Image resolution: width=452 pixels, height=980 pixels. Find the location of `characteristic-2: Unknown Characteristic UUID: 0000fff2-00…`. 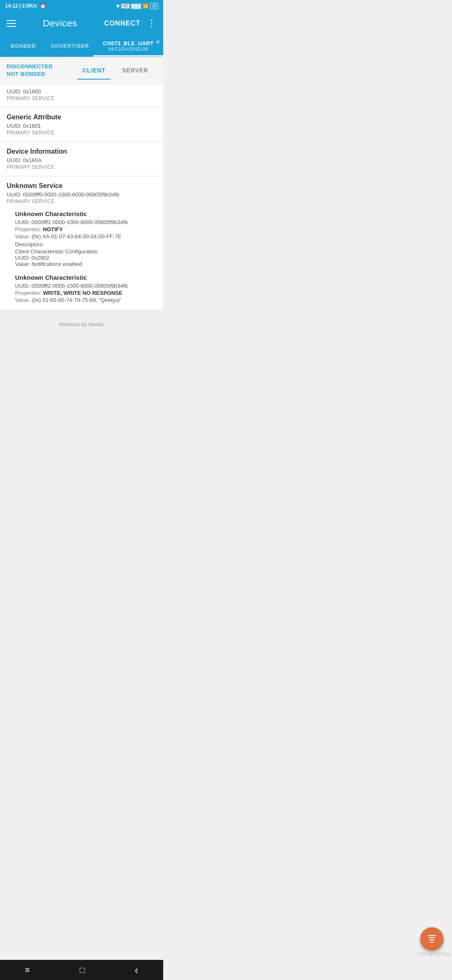

characteristic-2: Unknown Characteristic UUID: 0000fff2-00… is located at coordinates (86, 289).